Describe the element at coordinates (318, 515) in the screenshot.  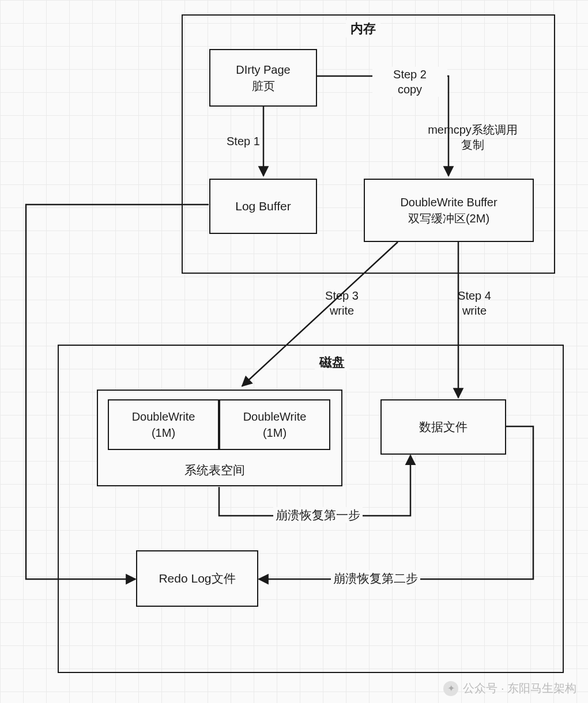
I see `crash-recovery-step1-label: 崩溃恢复第一步` at that location.